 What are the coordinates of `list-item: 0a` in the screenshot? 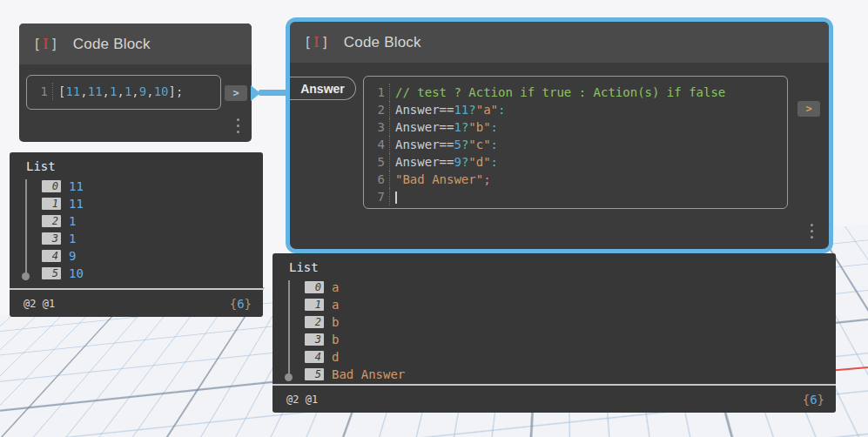 It's located at (554, 287).